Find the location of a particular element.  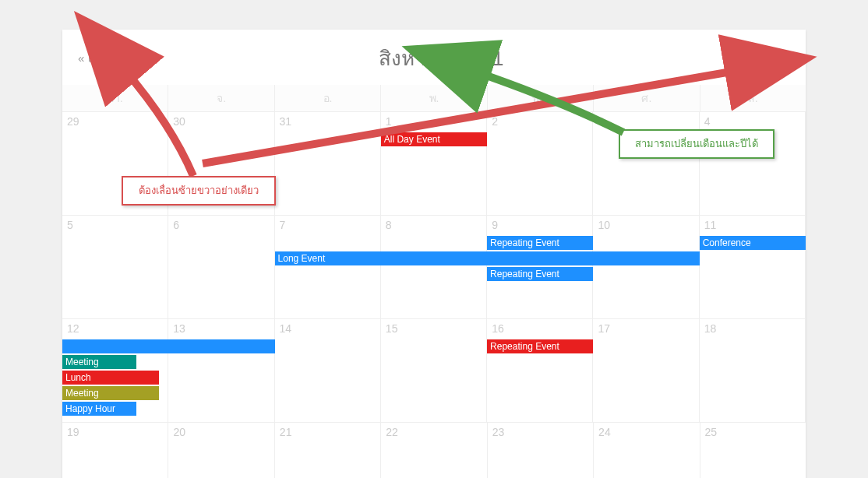

event-long: Long Event is located at coordinates (488, 258).